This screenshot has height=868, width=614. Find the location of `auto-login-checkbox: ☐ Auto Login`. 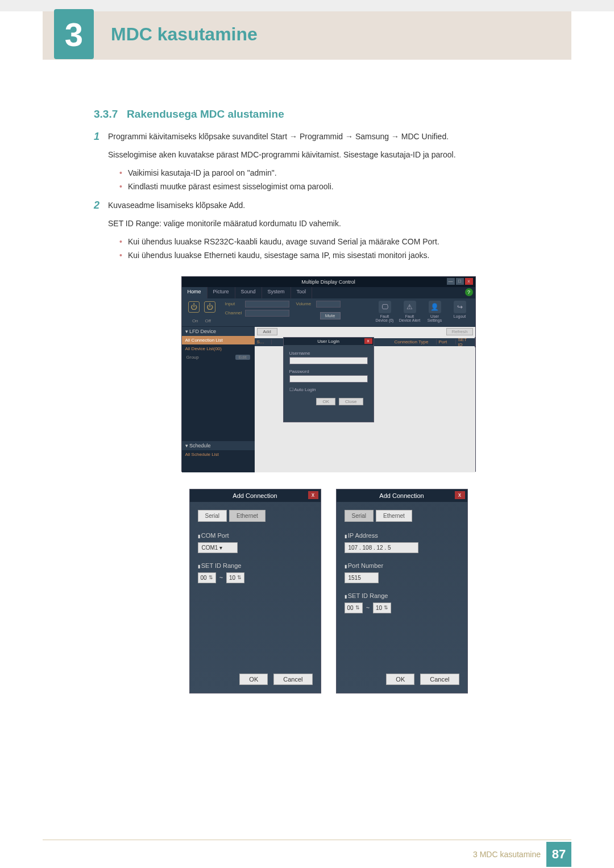

auto-login-checkbox: ☐ Auto Login is located at coordinates (329, 390).